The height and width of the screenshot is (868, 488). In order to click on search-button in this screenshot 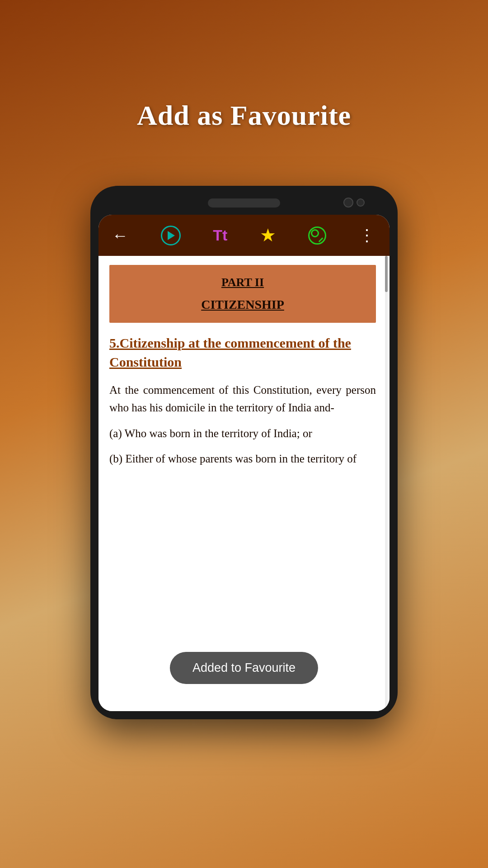, I will do `click(317, 236)`.